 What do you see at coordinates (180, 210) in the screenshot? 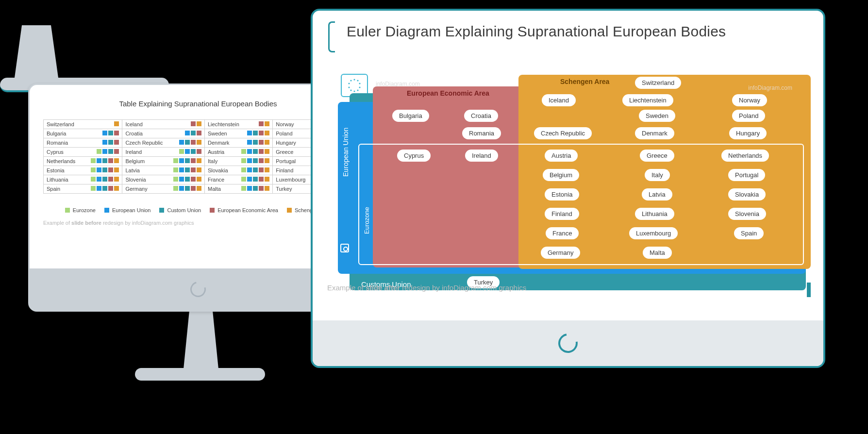
I see `legend-item: Custom Union` at bounding box center [180, 210].